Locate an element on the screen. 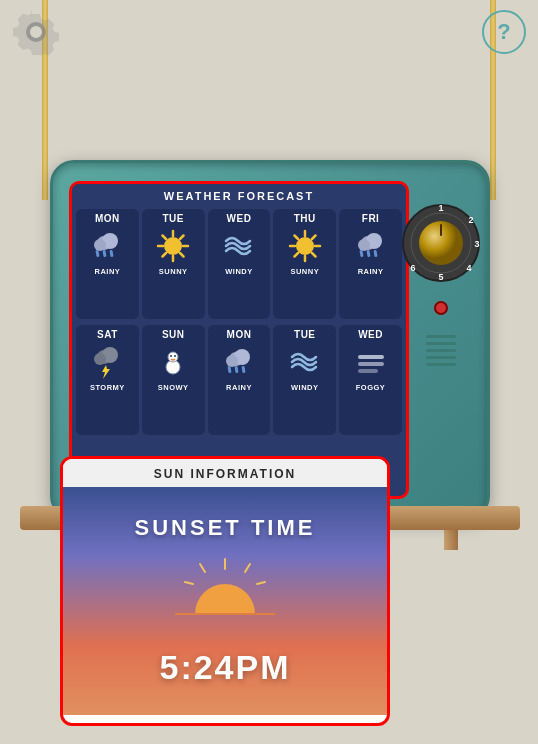 The width and height of the screenshot is (538, 744). weather-card-thu: THU SUNNY is located at coordinates (304, 264).